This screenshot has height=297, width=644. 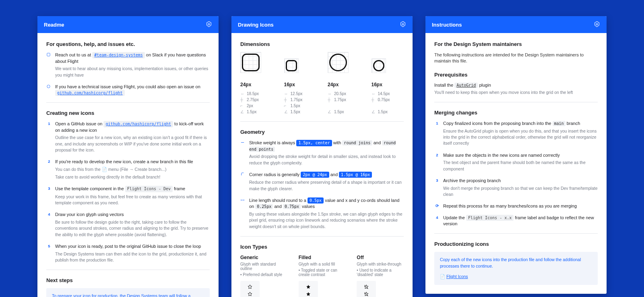 What do you see at coordinates (516, 93) in the screenshot?
I see `prereq-desc: You'll need to keep this open when you m…` at bounding box center [516, 93].